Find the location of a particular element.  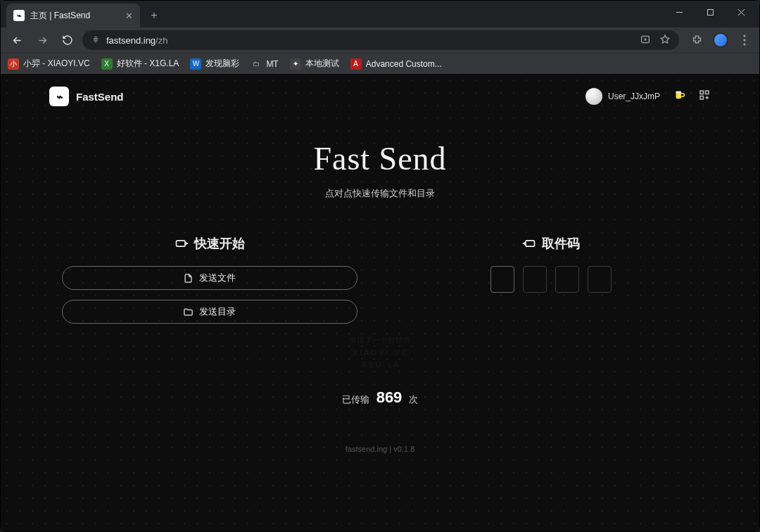

extensions-icon is located at coordinates (697, 40).